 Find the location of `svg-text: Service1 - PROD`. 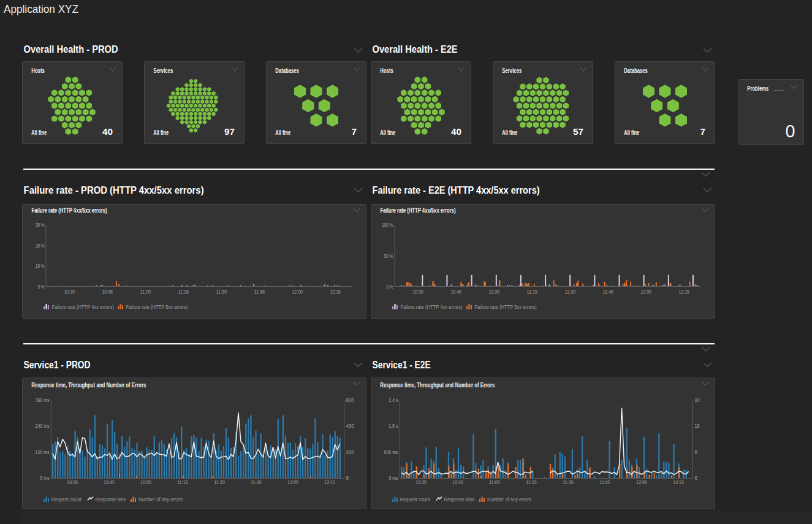

svg-text: Service1 - PROD is located at coordinates (58, 365).